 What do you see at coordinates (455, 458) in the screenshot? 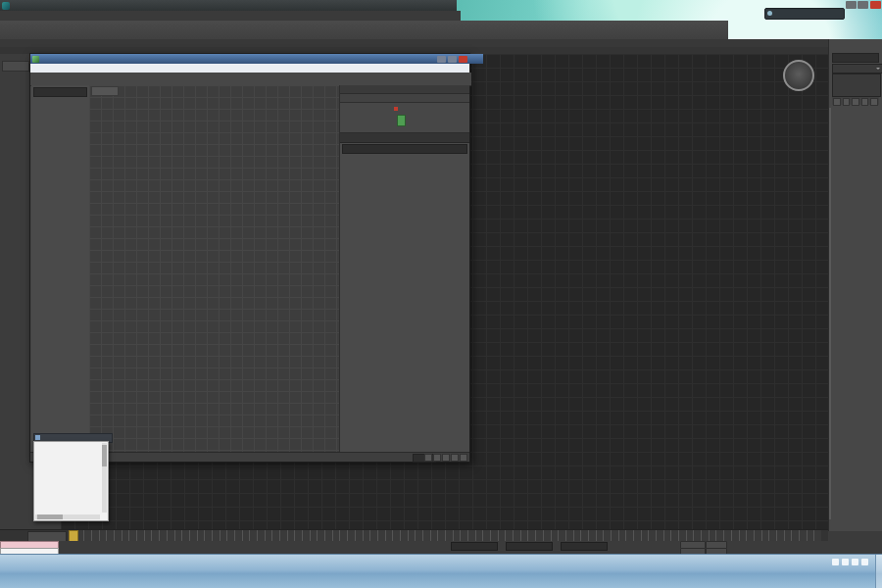
I see `zoom-region-icon` at bounding box center [455, 458].